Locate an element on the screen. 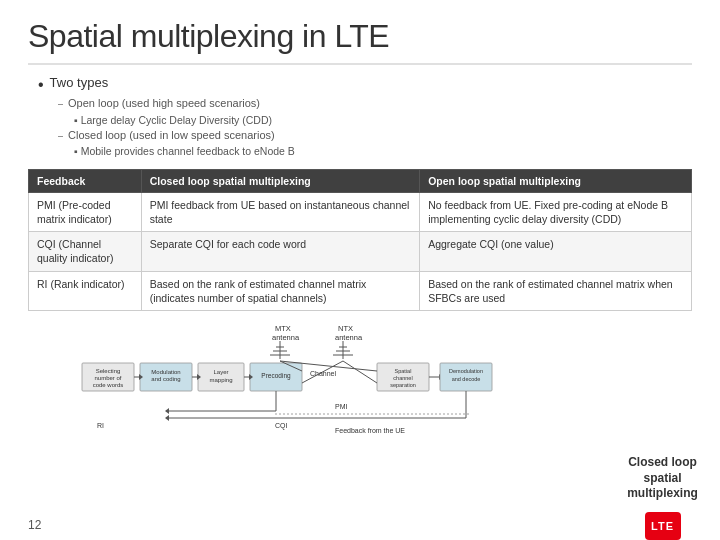 The image size is (720, 540). row1-closed: PMI feedback from UE based on instantane… is located at coordinates (280, 212).